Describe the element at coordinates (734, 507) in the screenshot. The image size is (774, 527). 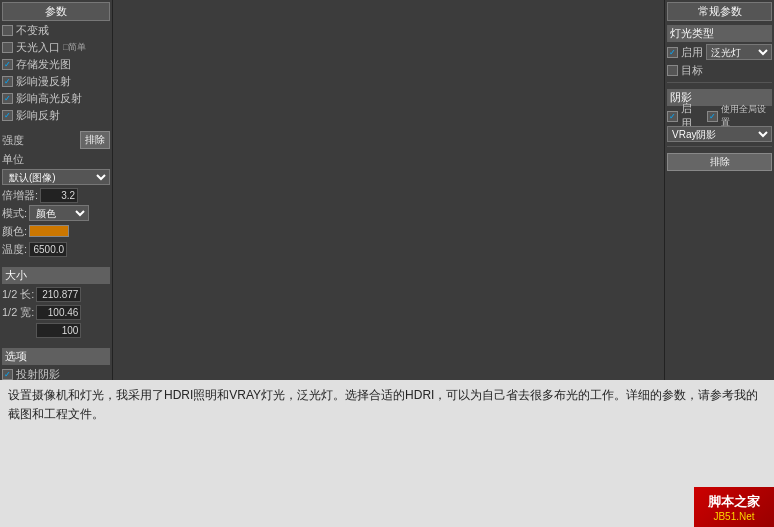
I see `bottom-logo: 脚本之家 JB51.Net` at that location.